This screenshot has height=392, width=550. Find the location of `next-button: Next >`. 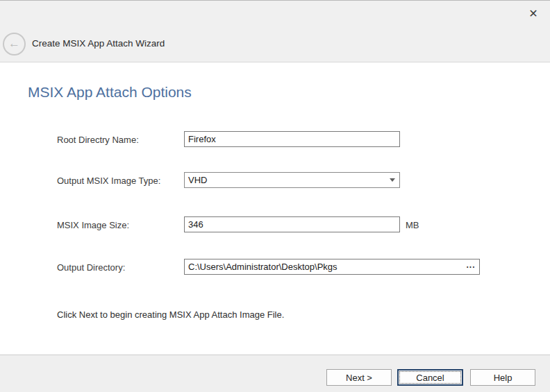

next-button: Next > is located at coordinates (359, 377).